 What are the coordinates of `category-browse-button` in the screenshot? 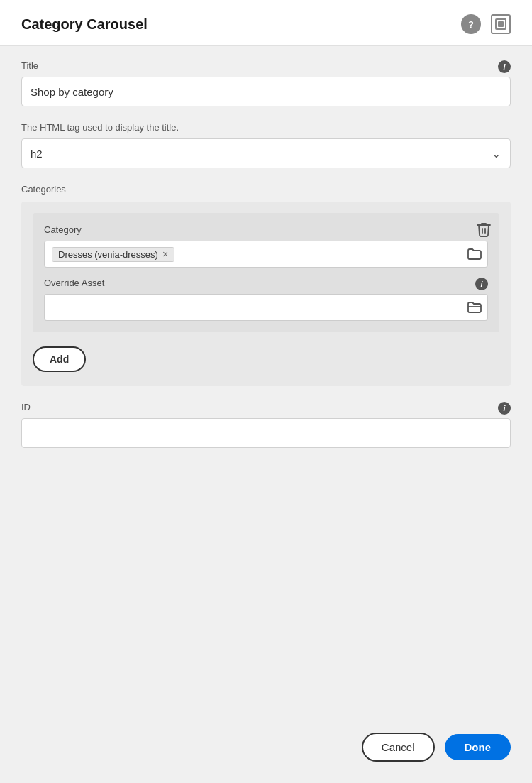 It's located at (475, 254).